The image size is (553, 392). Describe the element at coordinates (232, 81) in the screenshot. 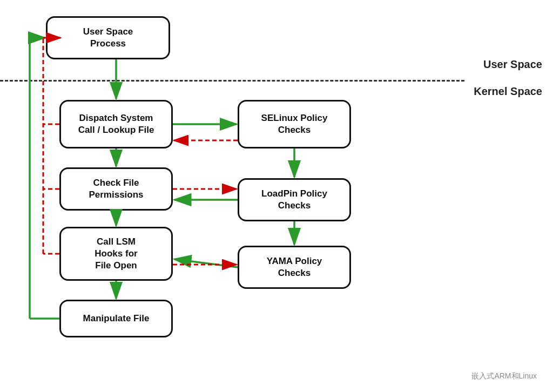

I see `boundary-line` at that location.